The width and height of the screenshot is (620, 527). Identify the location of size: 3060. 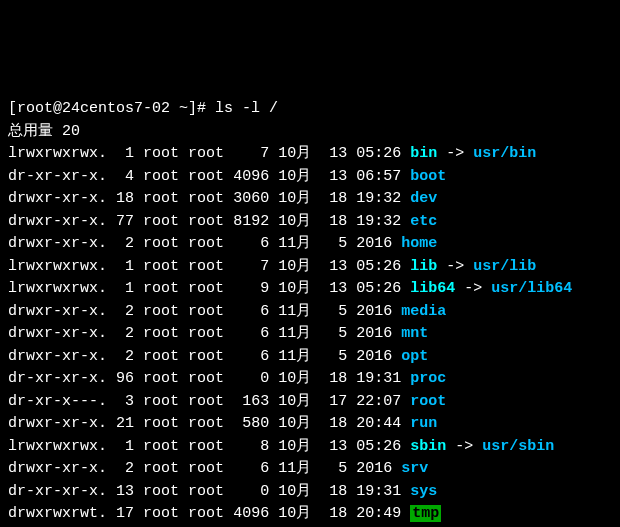
(251, 198).